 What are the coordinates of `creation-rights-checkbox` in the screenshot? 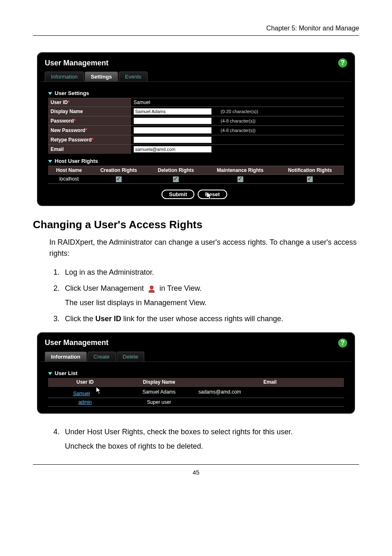 It's located at (119, 179).